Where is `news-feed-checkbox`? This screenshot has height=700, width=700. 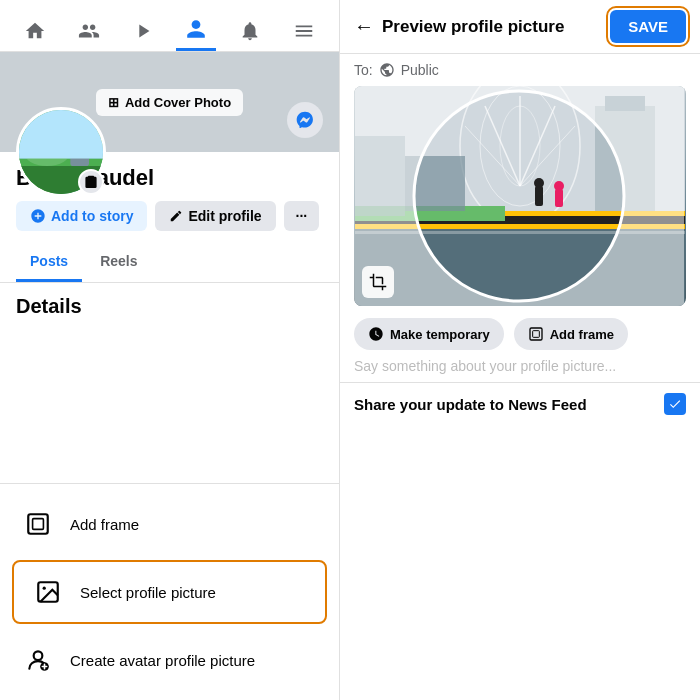 news-feed-checkbox is located at coordinates (675, 404).